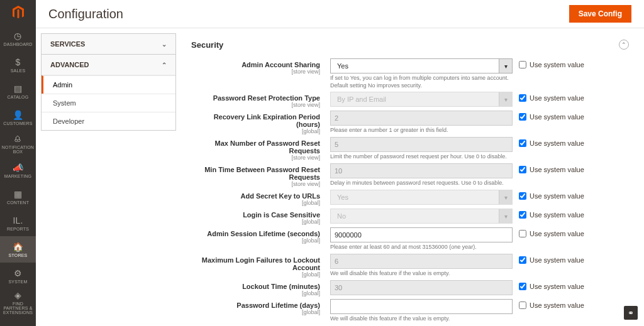  I want to click on nav-item-stores: 🏠STORES, so click(18, 249).